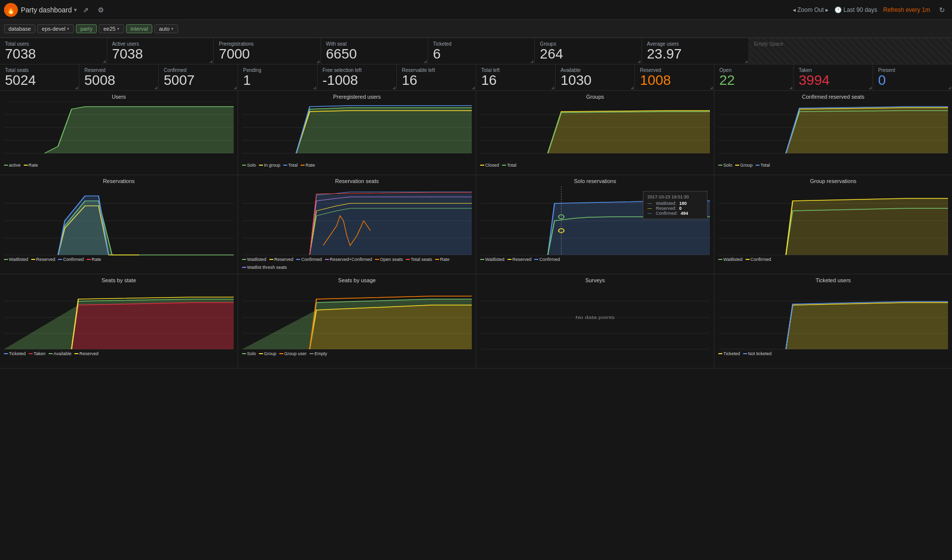 This screenshot has width=952, height=560. Describe the element at coordinates (119, 317) in the screenshot. I see `chart-seats-by-state-area: 0 1000 3000 4000 5000 9/16 10/1 10/16 11…` at that location.